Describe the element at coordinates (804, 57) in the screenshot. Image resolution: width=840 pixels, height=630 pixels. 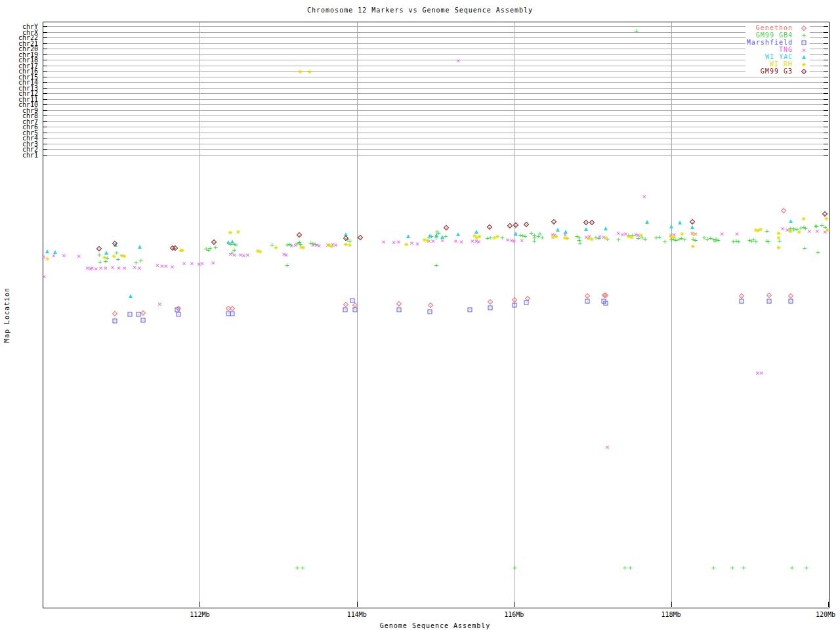
I see `wi-yac-marker-icon` at that location.